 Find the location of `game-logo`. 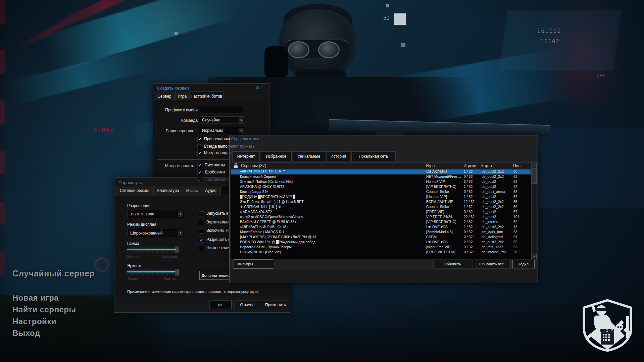

game-logo is located at coordinates (607, 325).